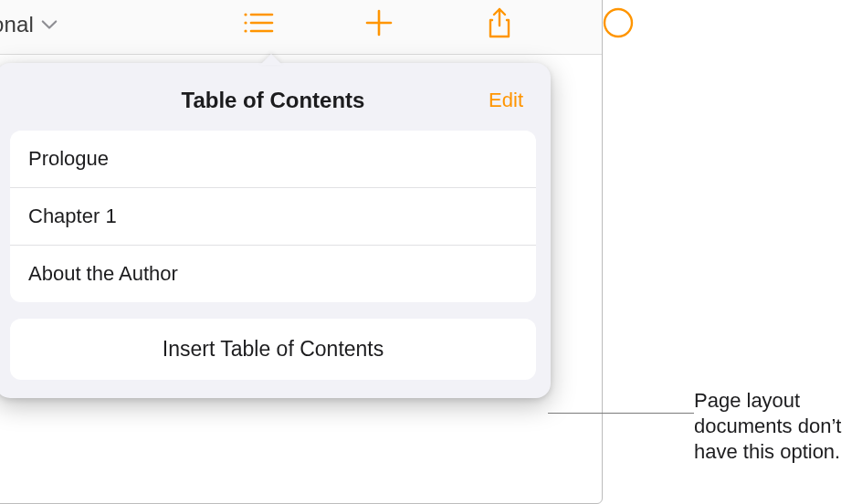  What do you see at coordinates (438, 25) in the screenshot?
I see `toolbar-icons` at bounding box center [438, 25].